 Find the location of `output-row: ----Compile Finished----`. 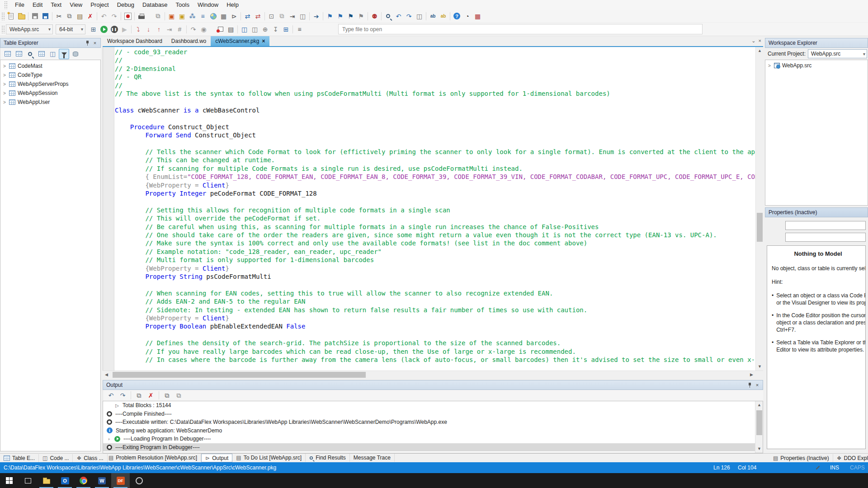

output-row: ----Compile Finished---- is located at coordinates (433, 414).